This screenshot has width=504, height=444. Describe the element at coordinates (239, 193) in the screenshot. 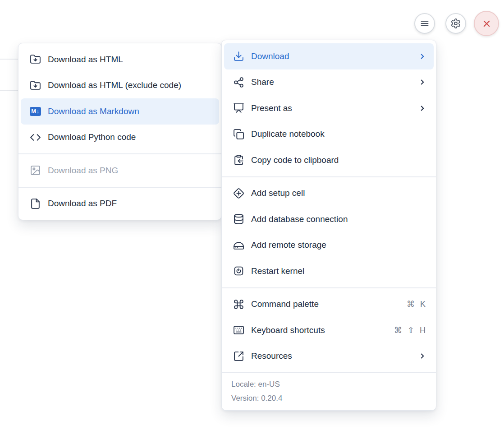

I see `diamond-plus-icon` at that location.